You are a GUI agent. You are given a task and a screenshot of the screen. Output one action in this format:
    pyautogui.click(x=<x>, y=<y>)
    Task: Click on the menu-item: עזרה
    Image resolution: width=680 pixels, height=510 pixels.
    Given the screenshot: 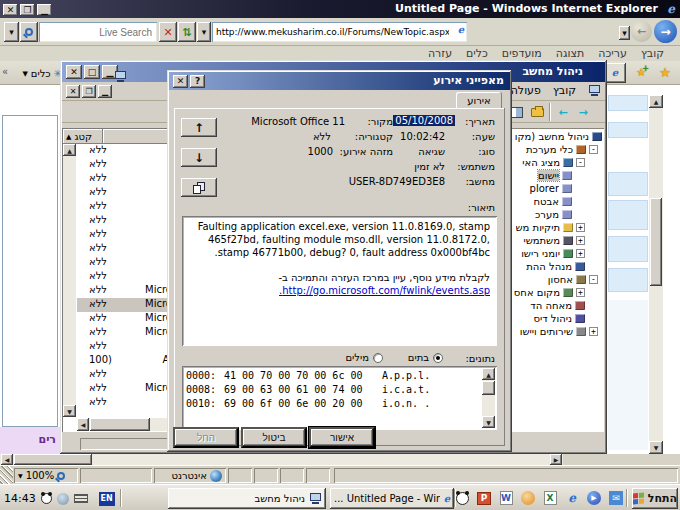 What is the action you would take?
    pyautogui.click(x=440, y=54)
    